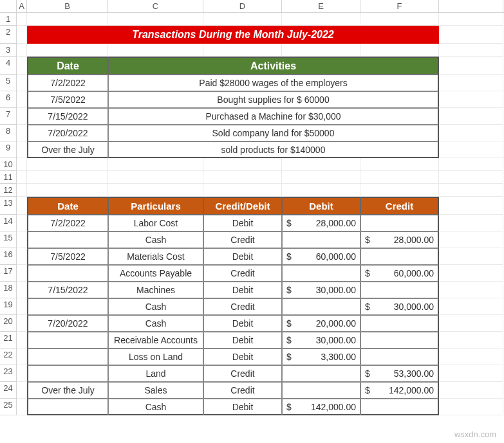  What do you see at coordinates (8, 116) in the screenshot?
I see `row-header: 7` at bounding box center [8, 116].